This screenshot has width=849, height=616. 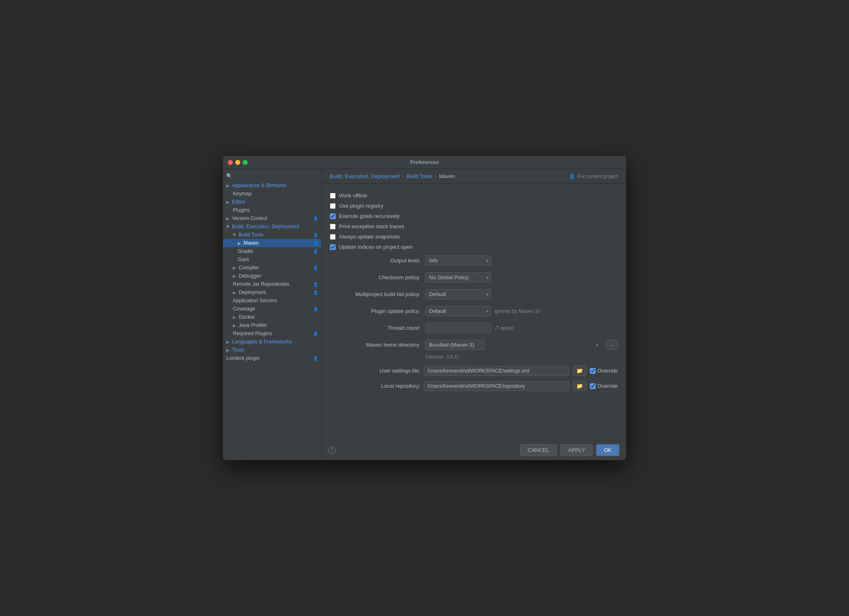 I want to click on sidebar-item-build-tools: ▶ Build Tools 👤, so click(x=272, y=235).